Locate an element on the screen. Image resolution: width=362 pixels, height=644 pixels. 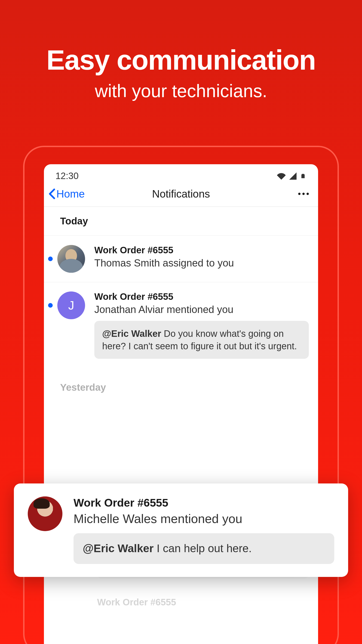
section-yesterday: Yesterday is located at coordinates (181, 385).